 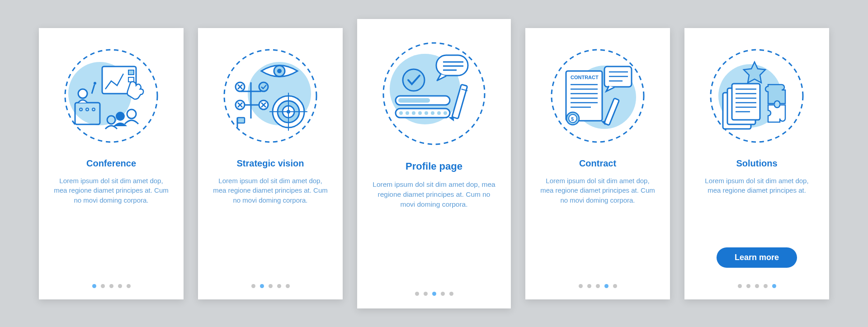 What do you see at coordinates (111, 164) in the screenshot?
I see `card-title: Conference` at bounding box center [111, 164].